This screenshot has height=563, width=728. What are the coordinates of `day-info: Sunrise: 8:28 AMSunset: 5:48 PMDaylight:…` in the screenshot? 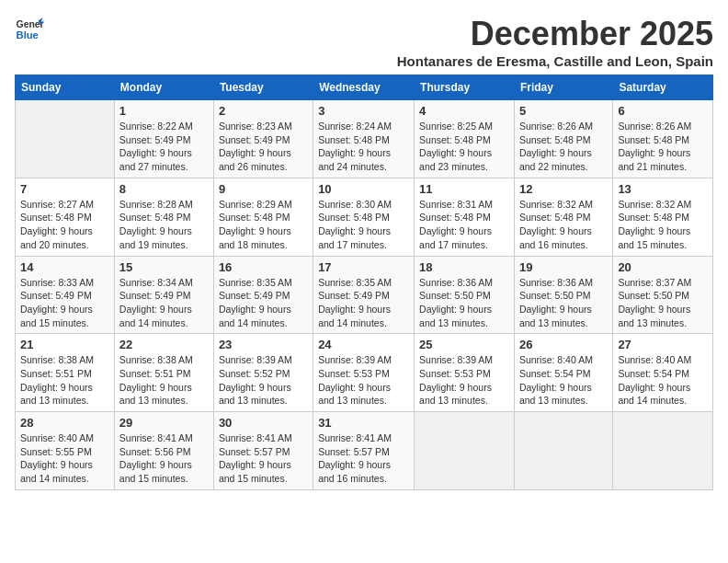 It's located at (164, 224).